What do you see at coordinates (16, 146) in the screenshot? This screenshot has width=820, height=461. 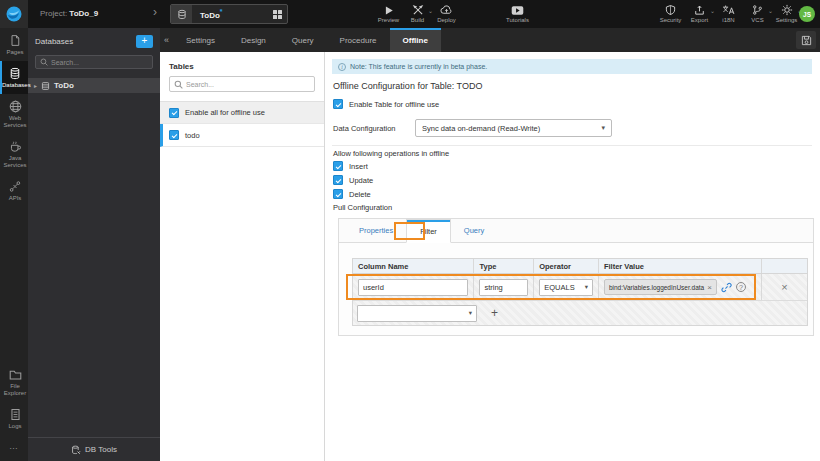 I see `coffee-cup-icon` at bounding box center [16, 146].